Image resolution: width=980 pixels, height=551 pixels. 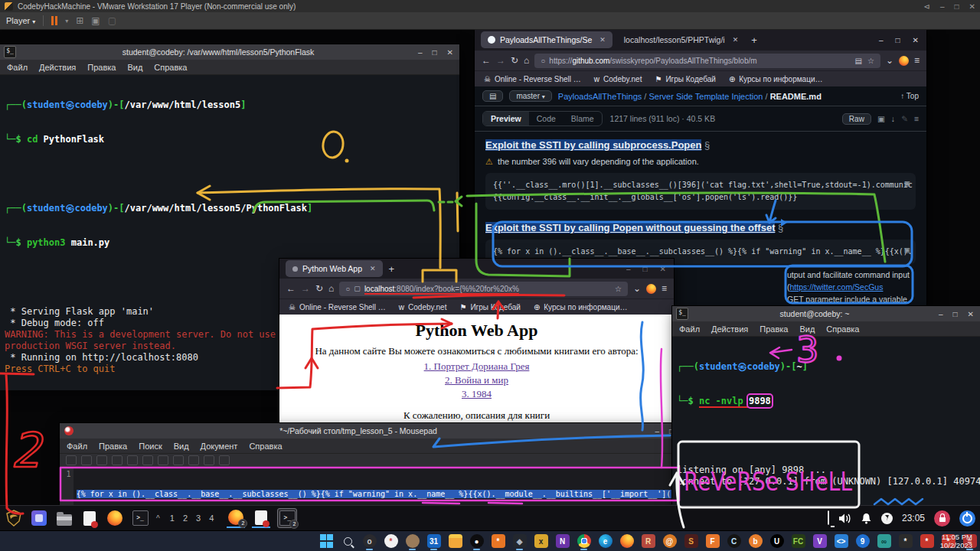 What do you see at coordinates (80, 21) in the screenshot?
I see `ctrl-alt-del-icon: ⊞` at bounding box center [80, 21].